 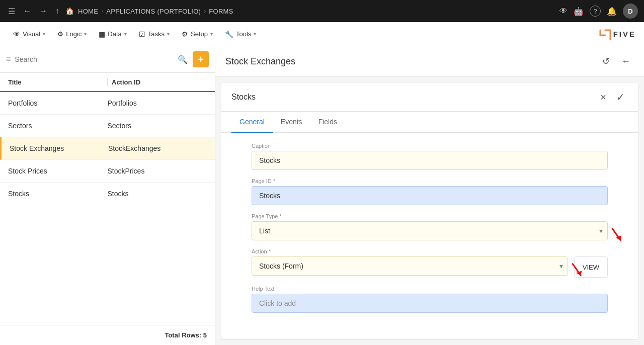 What do you see at coordinates (292, 122) in the screenshot?
I see `tab-events: Events` at bounding box center [292, 122].